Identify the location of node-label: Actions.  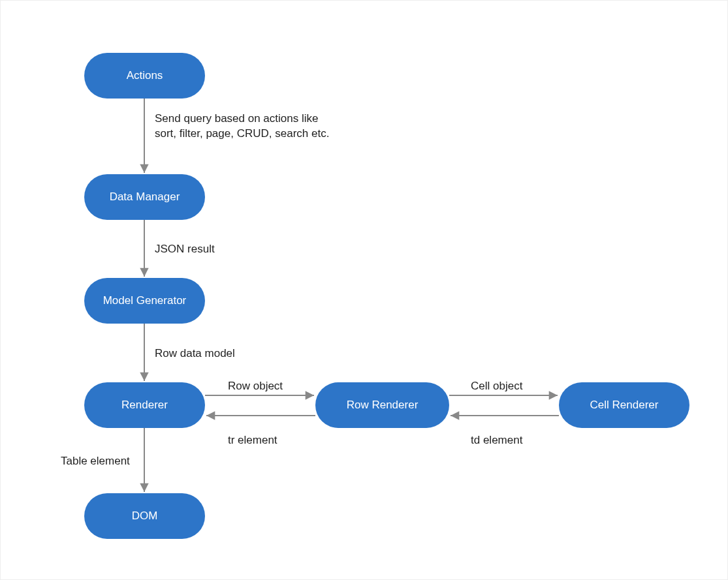
(145, 76).